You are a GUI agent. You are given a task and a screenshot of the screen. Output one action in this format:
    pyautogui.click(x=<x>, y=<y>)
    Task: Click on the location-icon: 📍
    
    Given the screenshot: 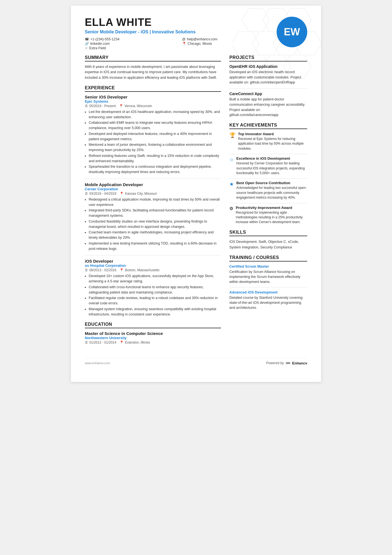 What is the action you would take?
    pyautogui.click(x=184, y=44)
    